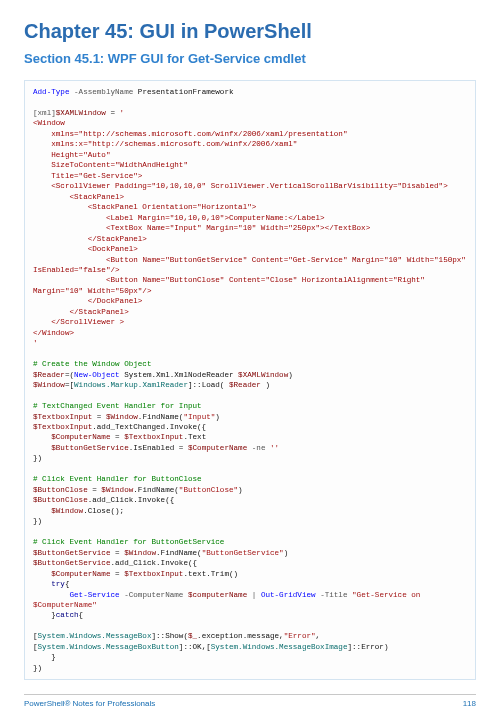 This screenshot has width=500, height=707. Describe the element at coordinates (154, 595) in the screenshot. I see `code-token: -ComputerName` at that location.